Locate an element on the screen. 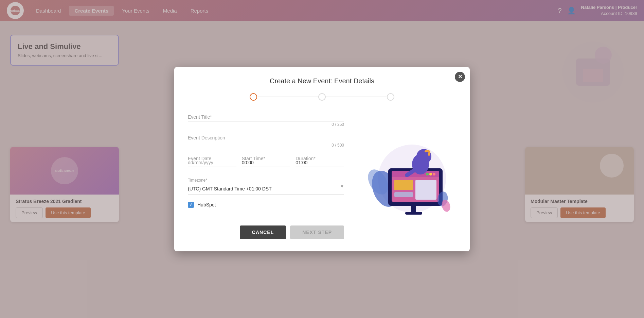 The image size is (644, 318). modal-close-button: ✕ is located at coordinates (460, 77).